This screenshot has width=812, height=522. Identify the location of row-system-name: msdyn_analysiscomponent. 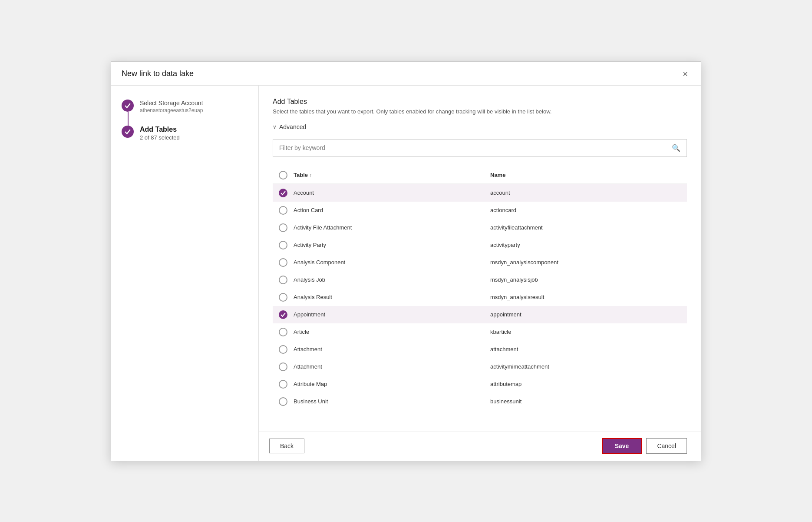
(589, 263).